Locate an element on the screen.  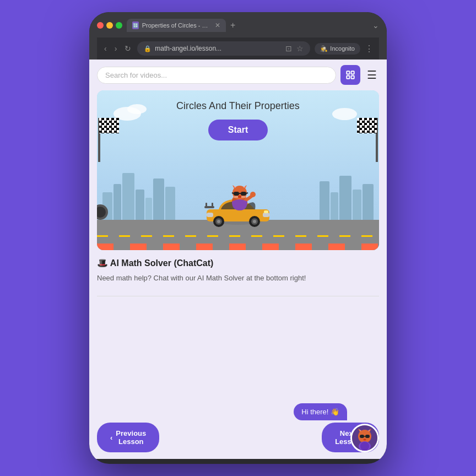
incognito-icon: 🕵️ is located at coordinates (324, 48).